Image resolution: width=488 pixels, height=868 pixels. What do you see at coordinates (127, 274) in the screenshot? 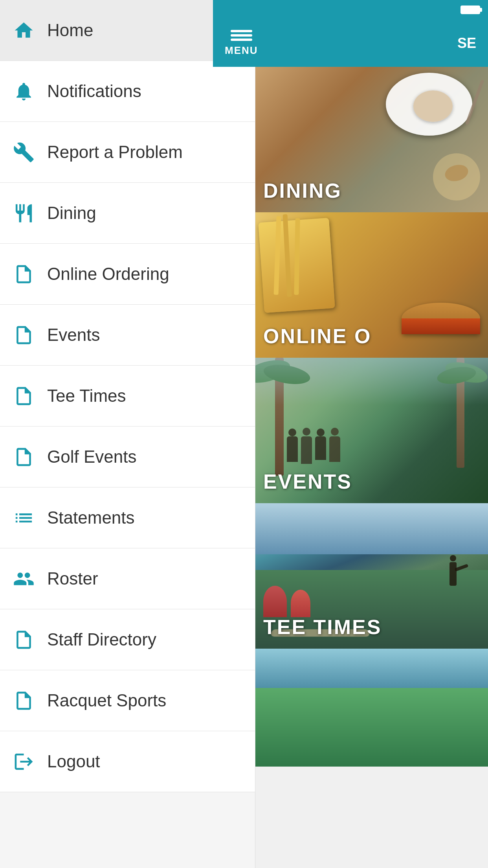
I see `sidebar-item-online-ordering: Online Ordering` at bounding box center [127, 274].